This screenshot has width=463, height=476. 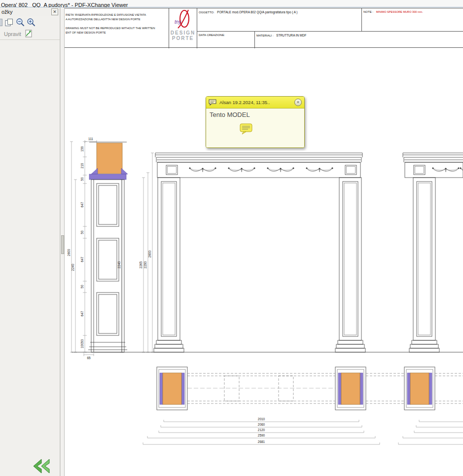 What do you see at coordinates (261, 430) in the screenshot?
I see `dim-label: 2120` at bounding box center [261, 430].